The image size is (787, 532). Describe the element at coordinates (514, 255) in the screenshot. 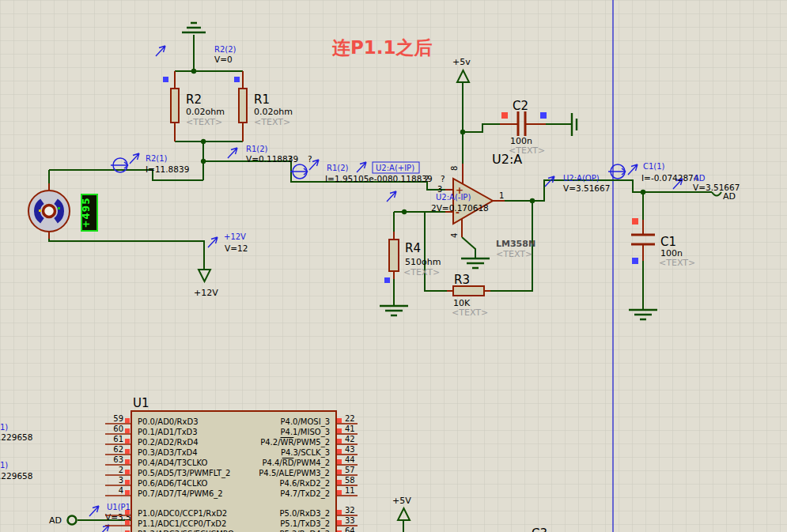

I see `opamp-text-placeholder: <TEXT>` at that location.